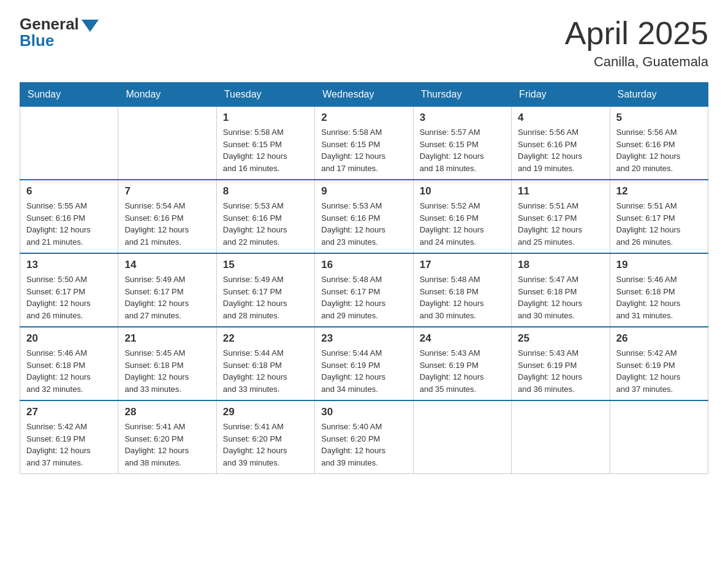  Describe the element at coordinates (266, 265) in the screenshot. I see `day-number: 15` at that location.